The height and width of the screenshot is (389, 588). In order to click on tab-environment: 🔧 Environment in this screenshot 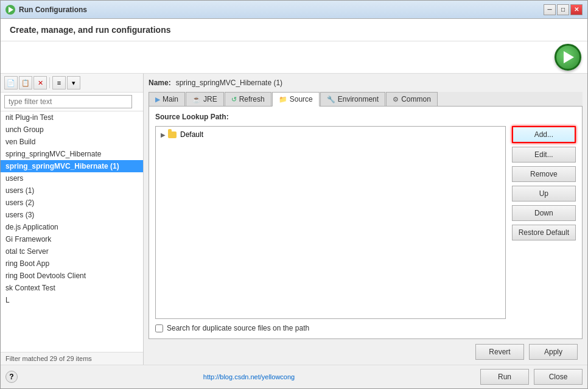, I will do `click(353, 99)`.